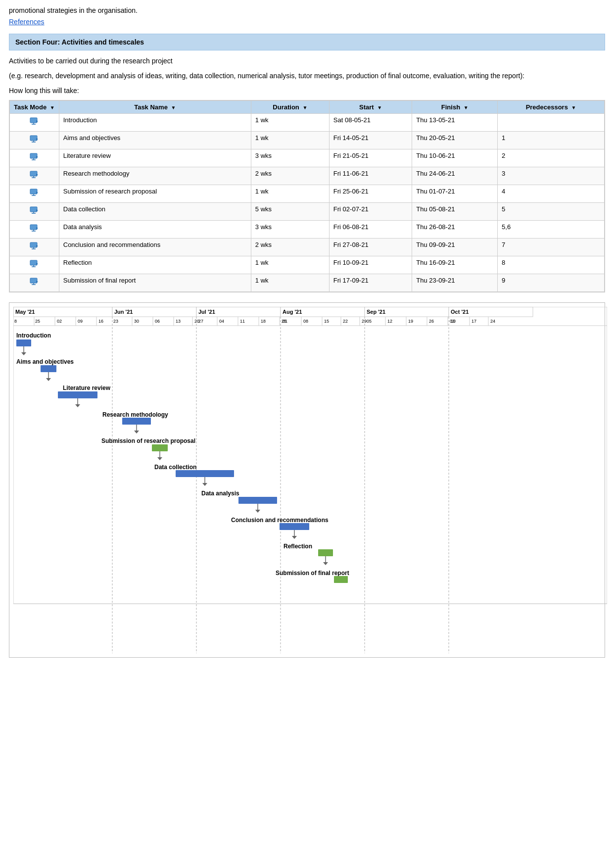  What do you see at coordinates (34, 336) in the screenshot?
I see `svg-text: Introduction` at bounding box center [34, 336].